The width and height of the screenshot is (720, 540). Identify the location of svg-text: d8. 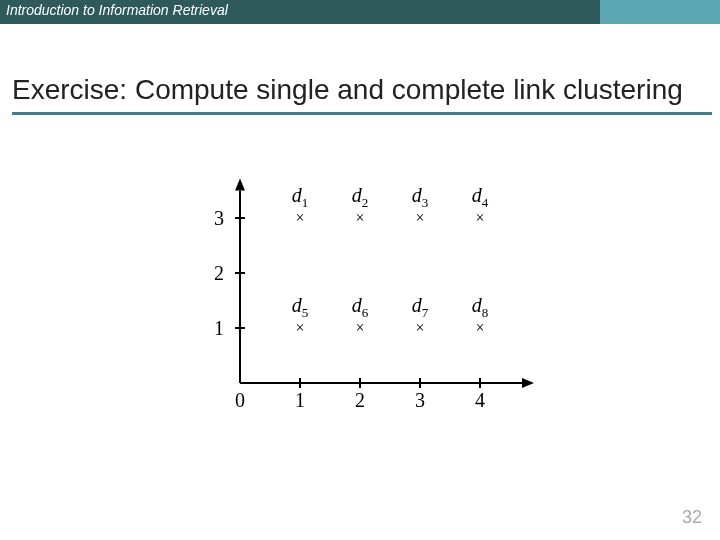
(480, 307).